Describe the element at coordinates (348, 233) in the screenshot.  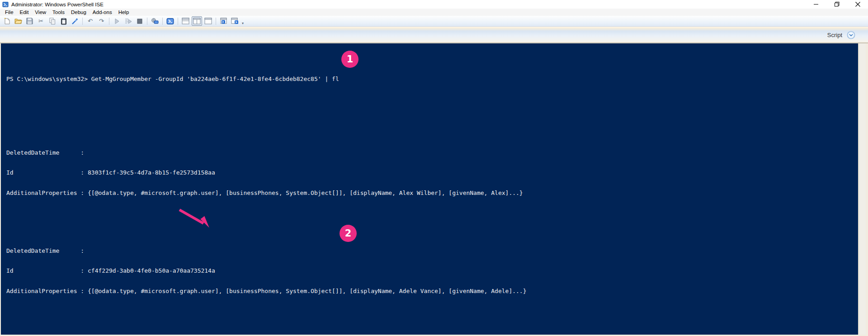
I see `annotation-step-2-badge: 2` at that location.